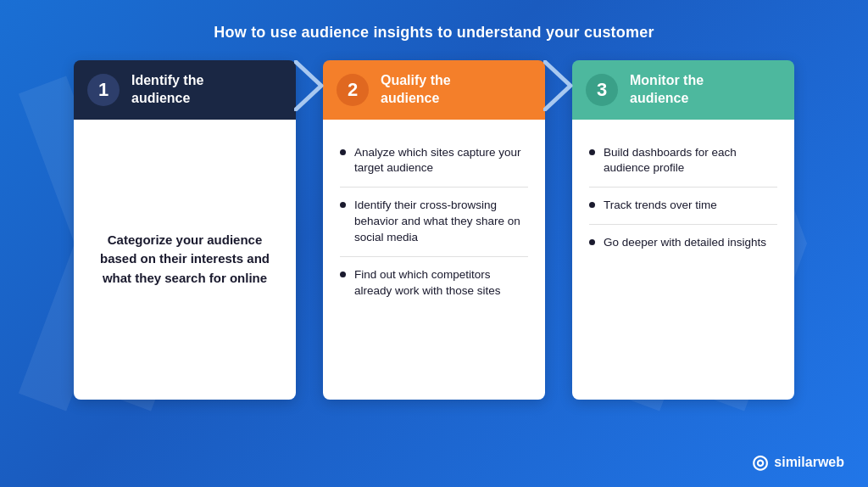 The height and width of the screenshot is (487, 868). I want to click on brand-icon: ◎, so click(760, 462).